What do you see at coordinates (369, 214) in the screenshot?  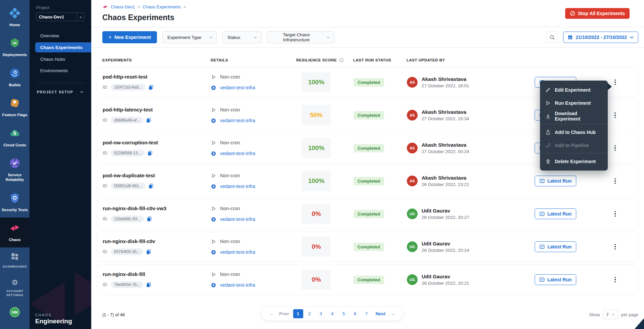 I see `status-badge: Completed` at bounding box center [369, 214].